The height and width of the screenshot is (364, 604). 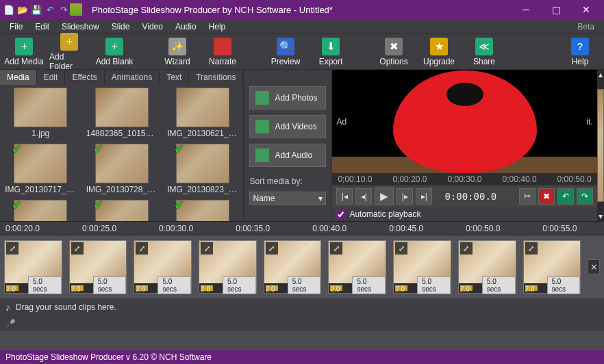 What do you see at coordinates (40, 113) in the screenshot?
I see `media-item: 1.jpg` at bounding box center [40, 113].